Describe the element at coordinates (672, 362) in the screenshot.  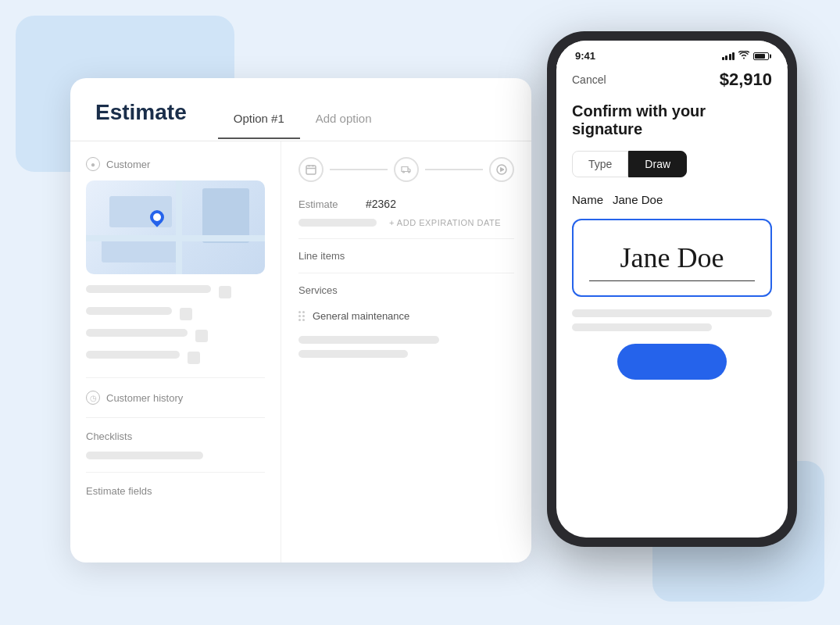
I see `confirm-submit-button` at that location.